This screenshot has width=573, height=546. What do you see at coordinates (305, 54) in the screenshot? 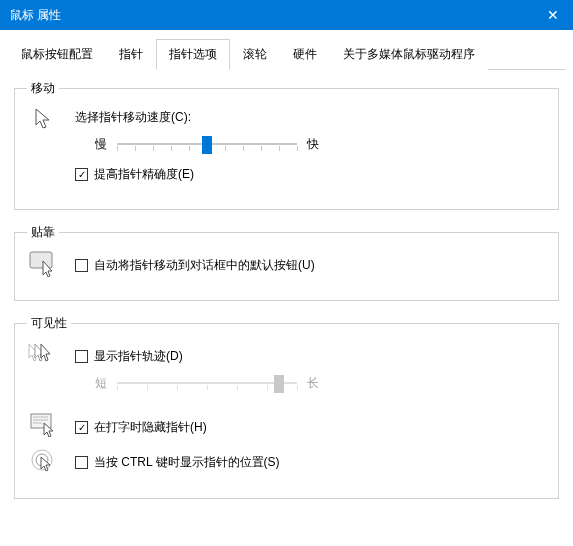
I see `tab-hardware: 硬件` at bounding box center [305, 54].